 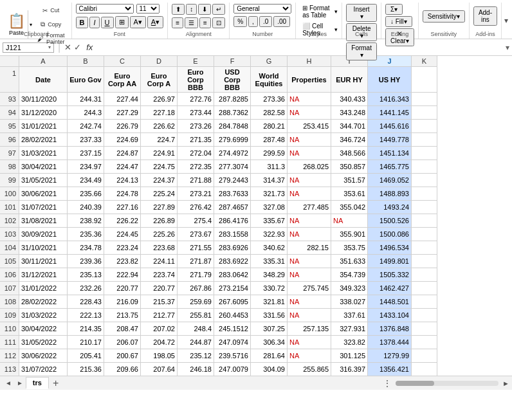 What do you see at coordinates (160, 207) in the screenshot?
I see `cell-D101: 227.89` at bounding box center [160, 207].